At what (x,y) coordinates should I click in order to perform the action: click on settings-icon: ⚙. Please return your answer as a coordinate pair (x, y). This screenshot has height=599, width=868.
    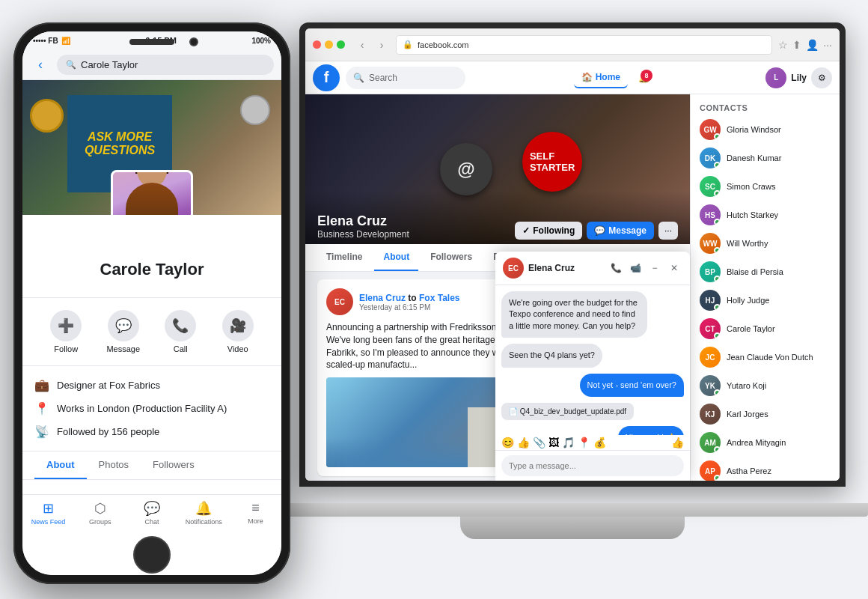
    Looking at the image, I should click on (822, 78).